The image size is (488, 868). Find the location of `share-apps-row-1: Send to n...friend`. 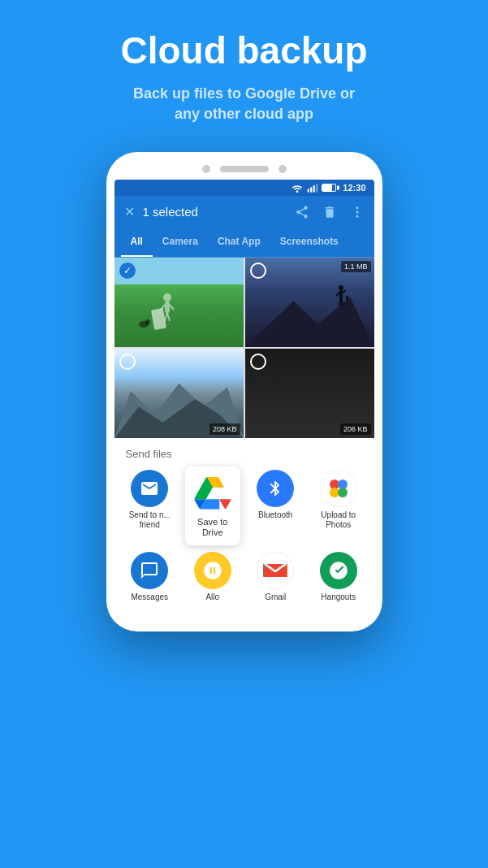

share-apps-row-1: Send to n...friend is located at coordinates (244, 506).